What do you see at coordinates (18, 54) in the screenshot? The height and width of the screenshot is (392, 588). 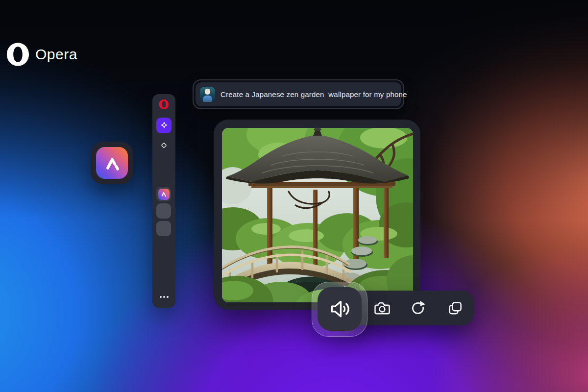 I see `opera-o-icon` at bounding box center [18, 54].